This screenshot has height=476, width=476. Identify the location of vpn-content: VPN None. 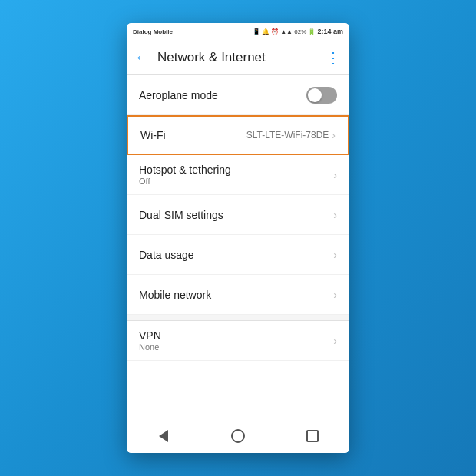
(236, 341).